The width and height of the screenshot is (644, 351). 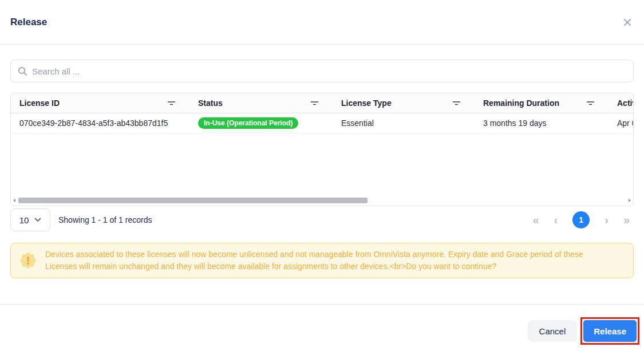 I want to click on page-title: Release, so click(x=29, y=22).